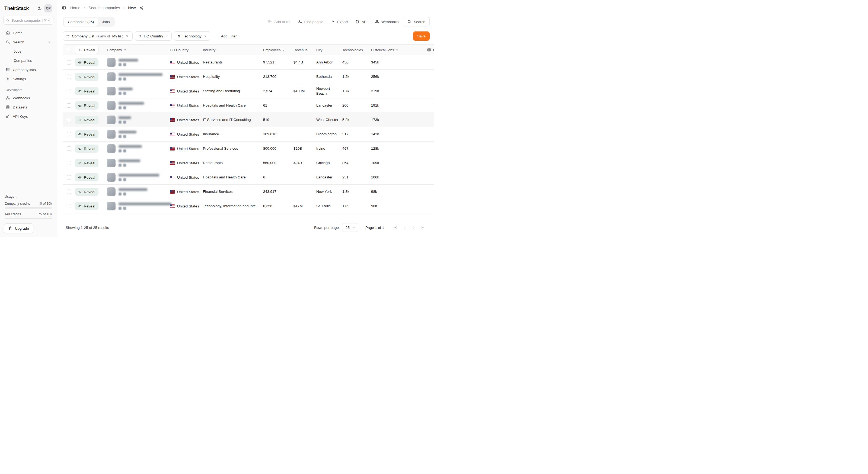 Image resolution: width=868 pixels, height=474 pixels. Describe the element at coordinates (19, 228) in the screenshot. I see `upgrade-button: Upgrade` at that location.